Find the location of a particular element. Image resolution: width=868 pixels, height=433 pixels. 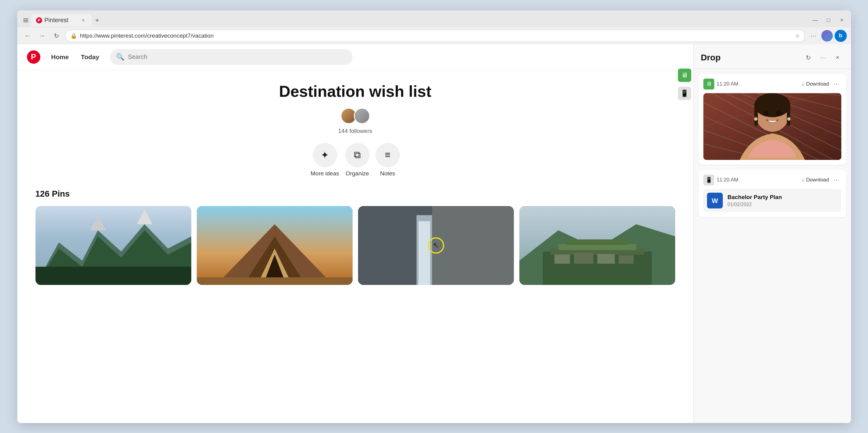

svg-text: P is located at coordinates (39, 20).